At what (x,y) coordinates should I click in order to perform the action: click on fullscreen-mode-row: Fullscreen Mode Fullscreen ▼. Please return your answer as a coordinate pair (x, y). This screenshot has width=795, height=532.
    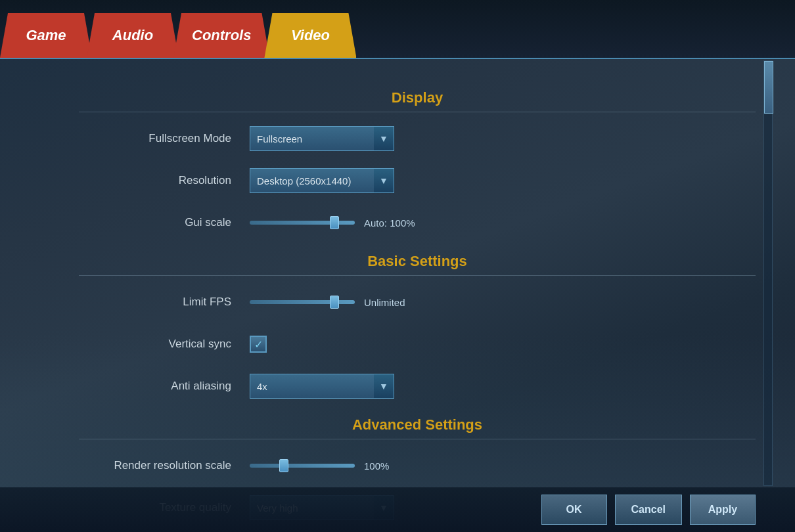
    Looking at the image, I should click on (417, 139).